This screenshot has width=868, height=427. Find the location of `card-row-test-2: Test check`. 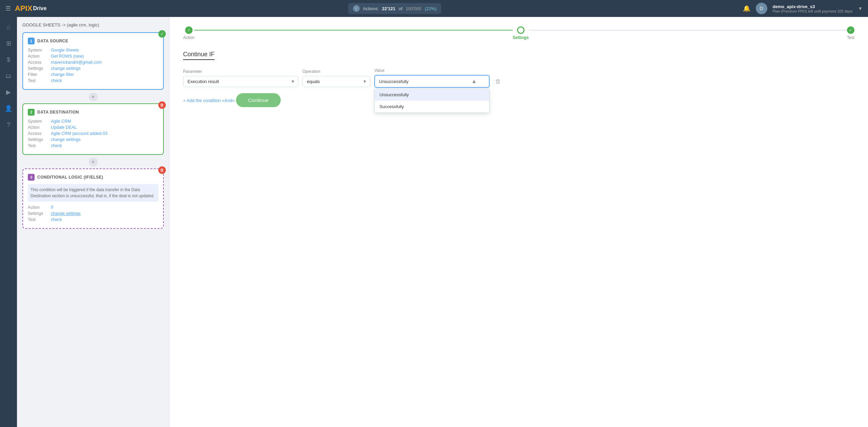

card-row-test-2: Test check is located at coordinates (93, 146).